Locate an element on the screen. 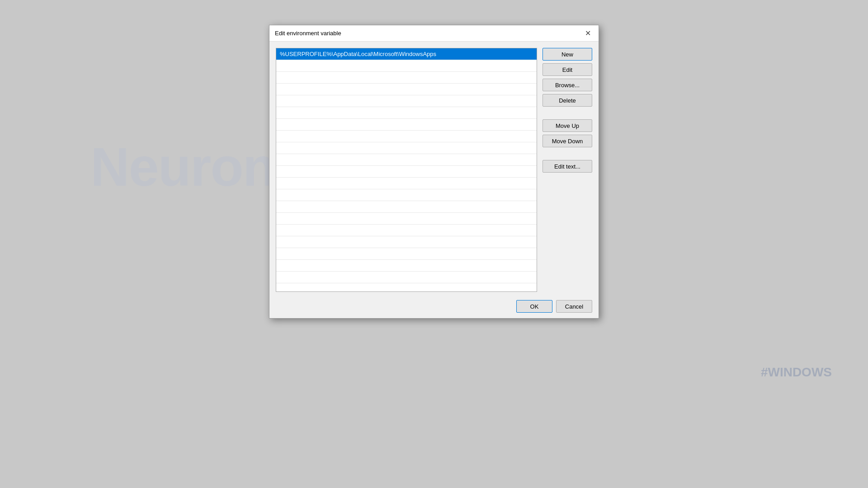 The height and width of the screenshot is (488, 868). delete-button: Delete is located at coordinates (567, 100).